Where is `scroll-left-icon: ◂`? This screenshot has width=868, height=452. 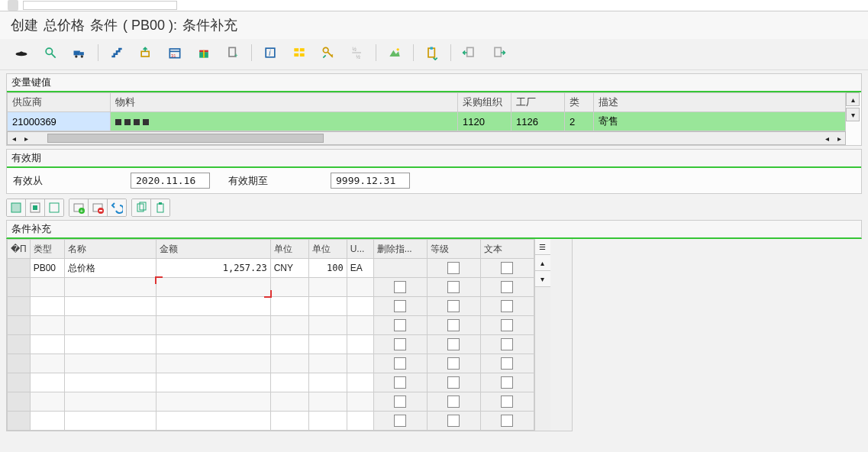 scroll-left-icon: ◂ is located at coordinates (14, 138).